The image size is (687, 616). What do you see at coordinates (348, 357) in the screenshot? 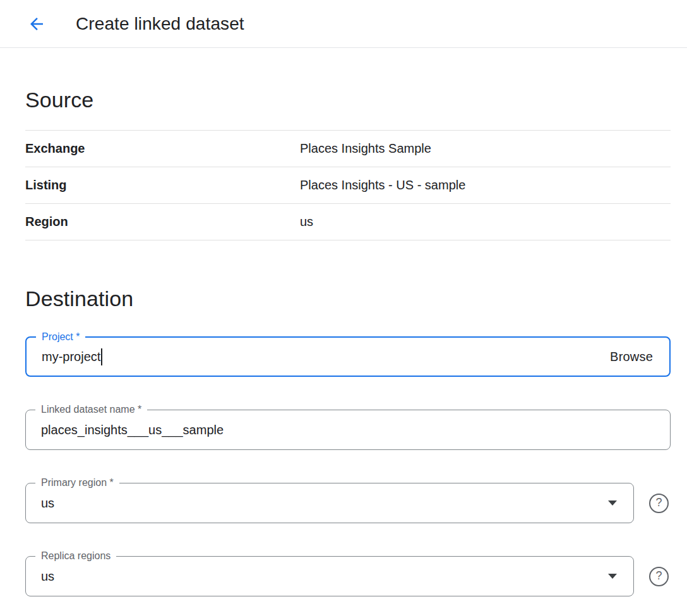
I see `project-field: Project * my-project Browse` at bounding box center [348, 357].